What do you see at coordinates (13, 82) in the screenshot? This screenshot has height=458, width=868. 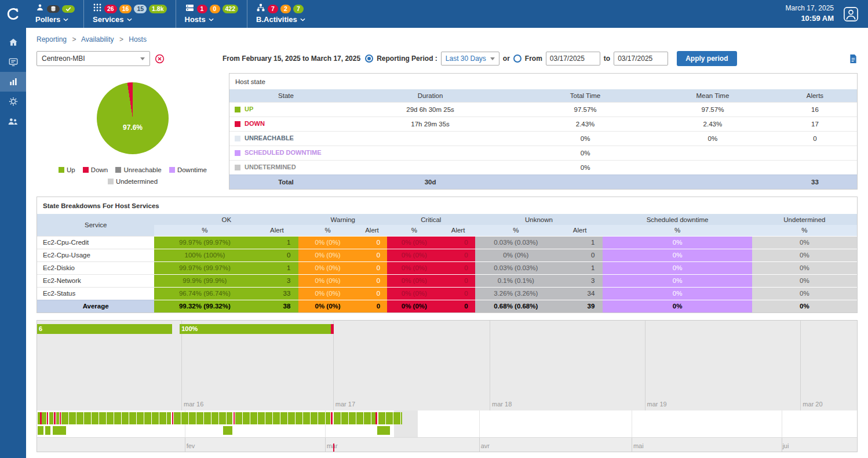 I see `bar-chart-icon` at bounding box center [13, 82].